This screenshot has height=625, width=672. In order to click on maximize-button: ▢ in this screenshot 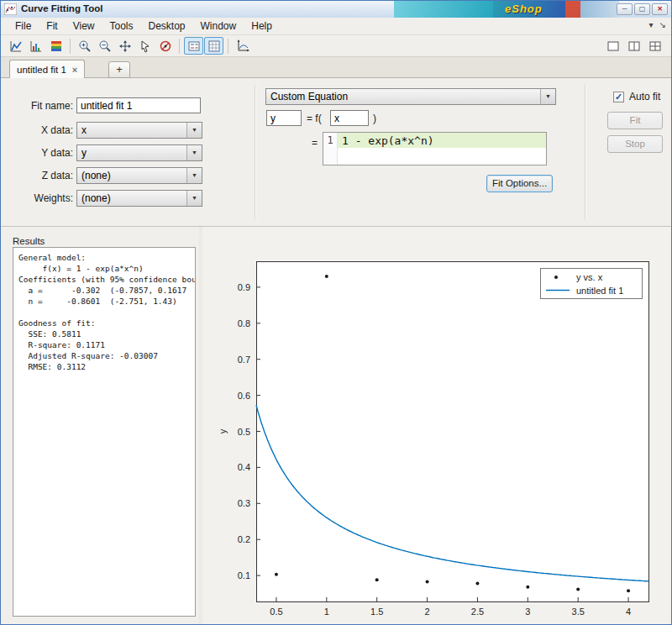, I will do `click(642, 9)`.